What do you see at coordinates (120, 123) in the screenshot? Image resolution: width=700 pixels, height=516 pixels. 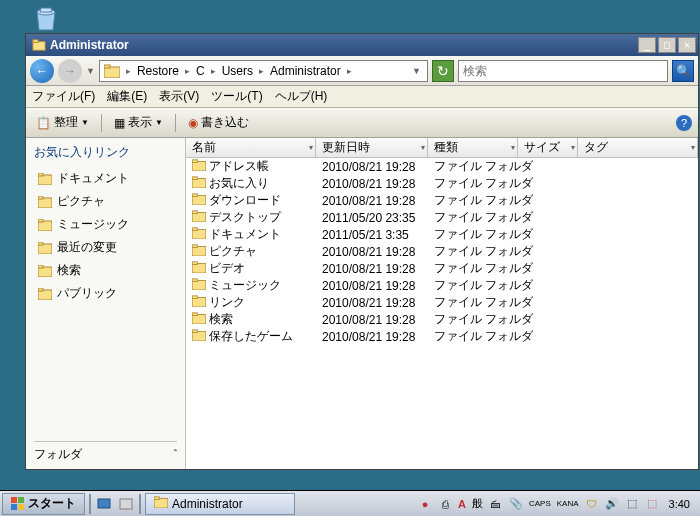 I see `views-icon: ▦` at bounding box center [120, 123].